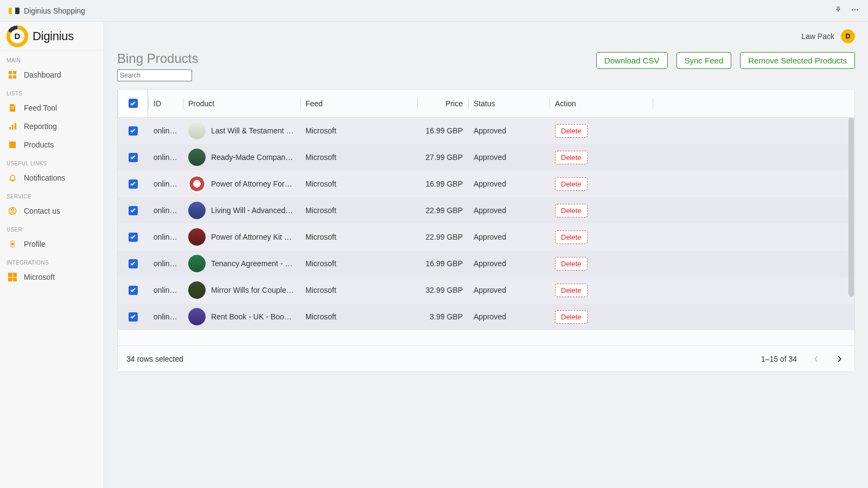 Image resolution: width=868 pixels, height=488 pixels. Describe the element at coordinates (241, 103) in the screenshot. I see `col-header-product: Product` at that location.